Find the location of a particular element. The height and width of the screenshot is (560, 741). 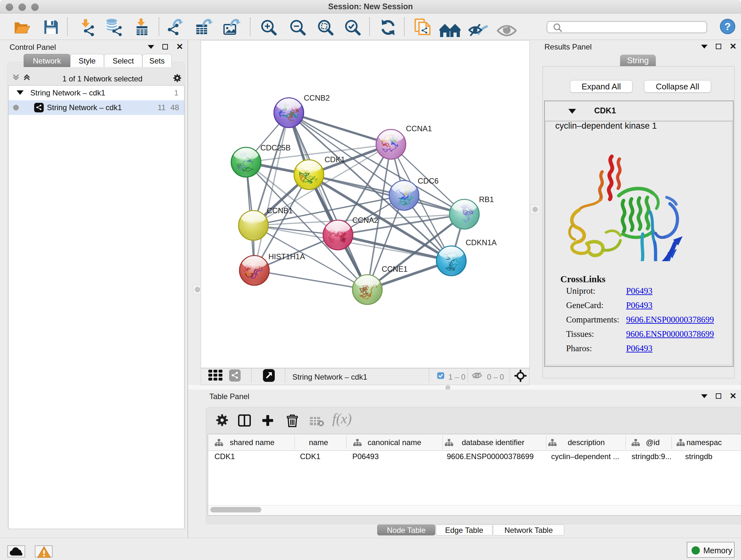

svg-text: CCNB1 is located at coordinates (280, 210).